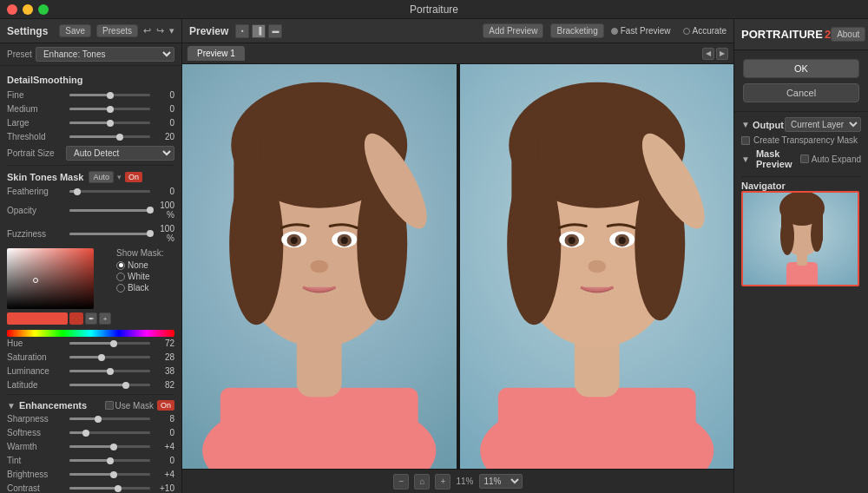 This screenshot has width=868, height=493. What do you see at coordinates (109, 418) in the screenshot?
I see `sharpness-track` at bounding box center [109, 418].